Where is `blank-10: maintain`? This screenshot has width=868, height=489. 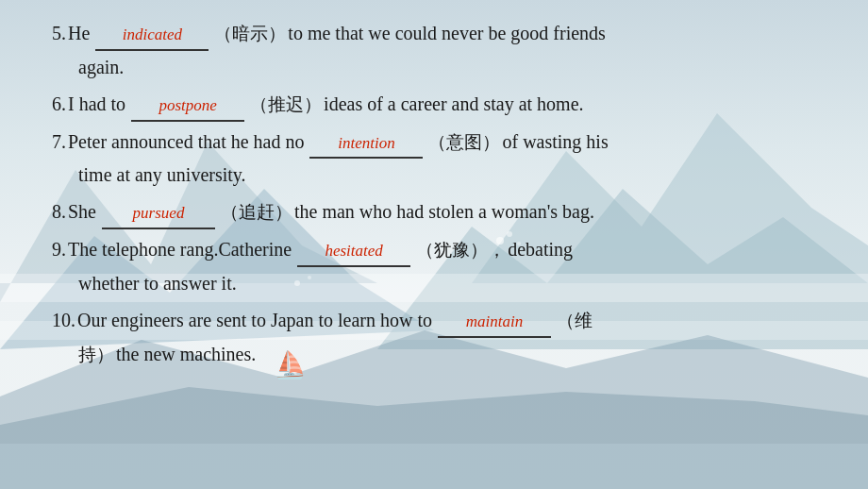
blank-10: maintain is located at coordinates (494, 323).